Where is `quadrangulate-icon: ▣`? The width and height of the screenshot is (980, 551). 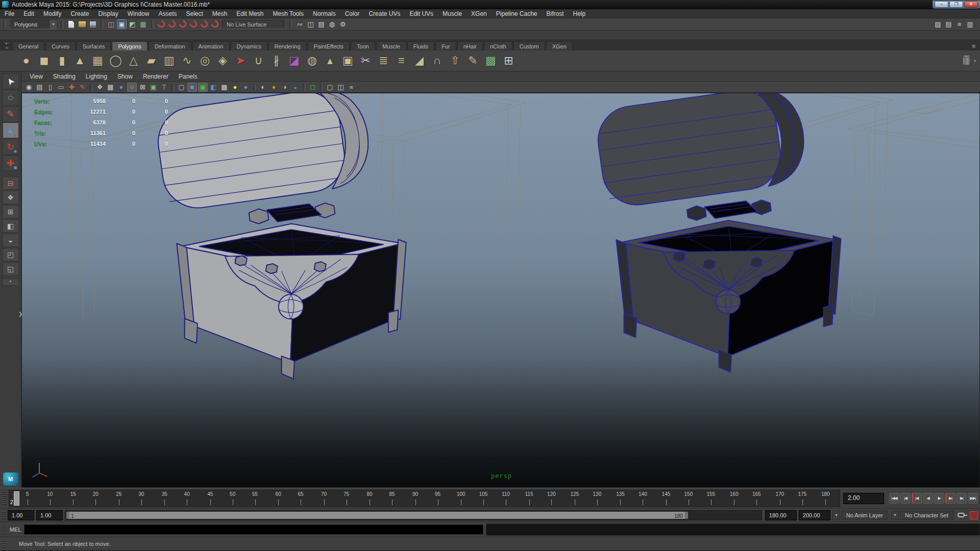 quadrangulate-icon: ▣ is located at coordinates (348, 61).